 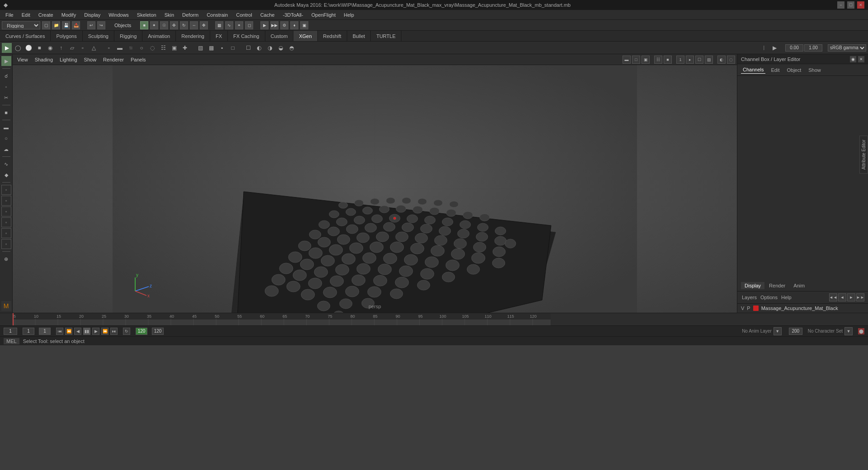 What do you see at coordinates (18, 48) in the screenshot?
I see `circle-select-btn: ◯` at bounding box center [18, 48].